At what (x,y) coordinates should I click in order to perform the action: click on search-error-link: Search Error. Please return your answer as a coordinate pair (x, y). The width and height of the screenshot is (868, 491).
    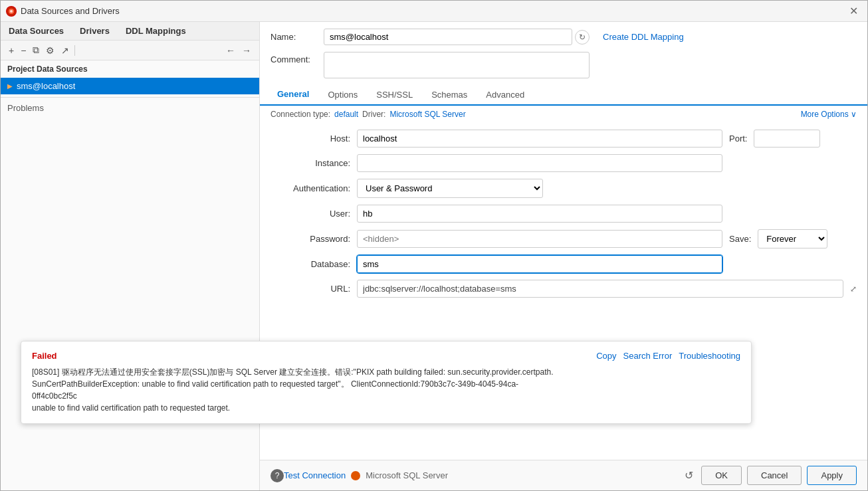
    Looking at the image, I should click on (648, 356).